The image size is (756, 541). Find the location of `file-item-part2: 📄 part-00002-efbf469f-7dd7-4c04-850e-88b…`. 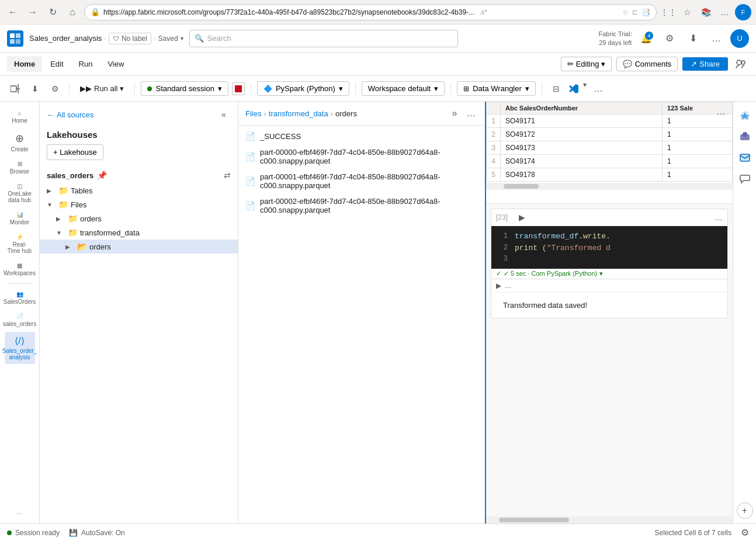

file-item-part2: 📄 part-00002-efbf469f-7dd7-4c04-850e-88b… is located at coordinates (362, 206).